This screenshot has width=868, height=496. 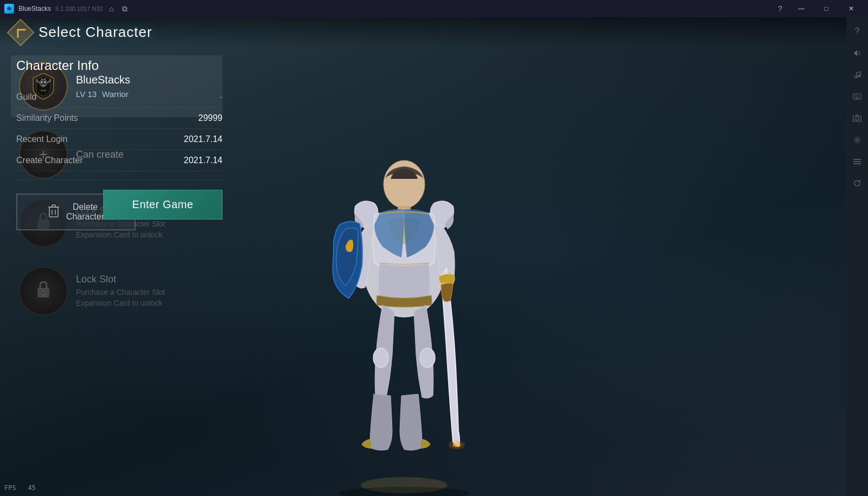 I want to click on delete-label: DeleteCharacter, so click(x=85, y=212).